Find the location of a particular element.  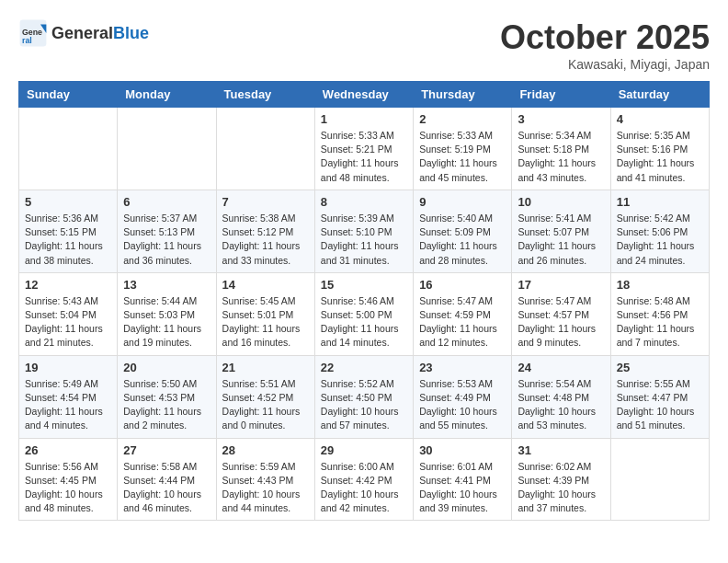

logo-text-blue: Blue is located at coordinates (131, 33).